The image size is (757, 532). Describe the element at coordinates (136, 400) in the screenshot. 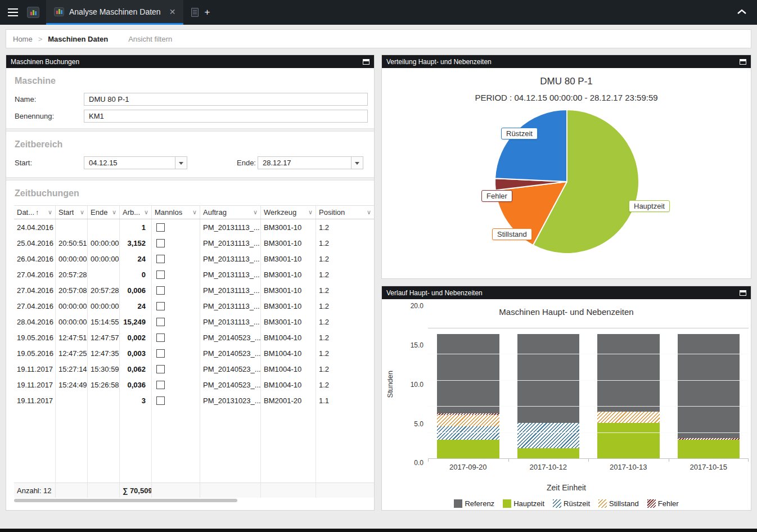

I see `table-cell: 3` at that location.